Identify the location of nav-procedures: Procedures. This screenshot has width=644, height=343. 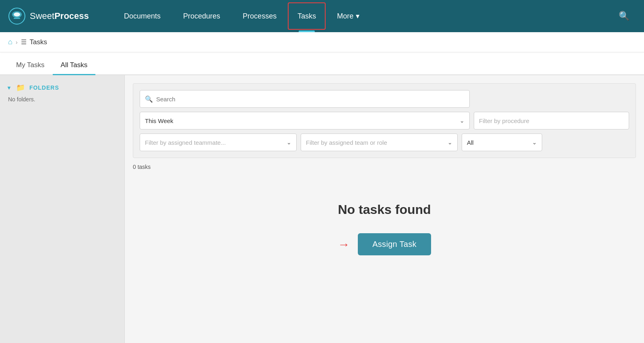
(202, 16).